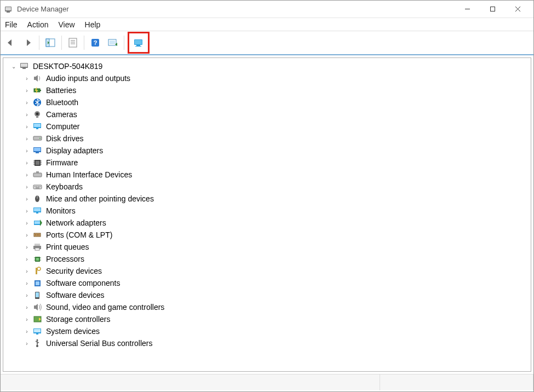 The width and height of the screenshot is (534, 392). Describe the element at coordinates (139, 43) in the screenshot. I see `add-legacy-hardware-button` at that location.